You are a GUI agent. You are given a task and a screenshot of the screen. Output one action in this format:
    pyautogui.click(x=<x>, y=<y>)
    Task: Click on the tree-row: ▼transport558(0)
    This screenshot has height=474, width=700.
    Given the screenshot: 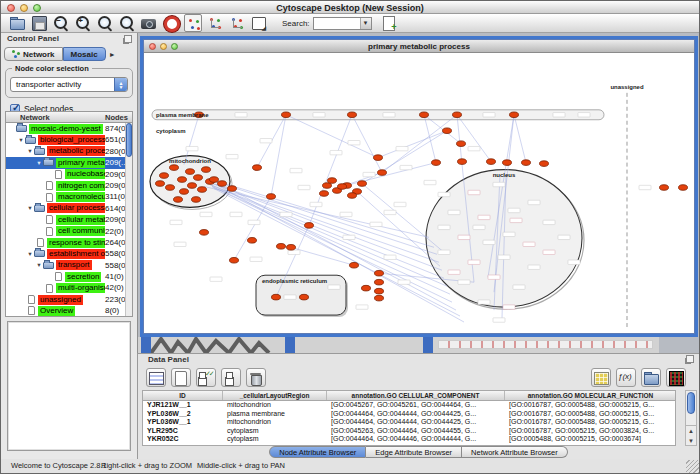 What is the action you would take?
    pyautogui.click(x=66, y=266)
    